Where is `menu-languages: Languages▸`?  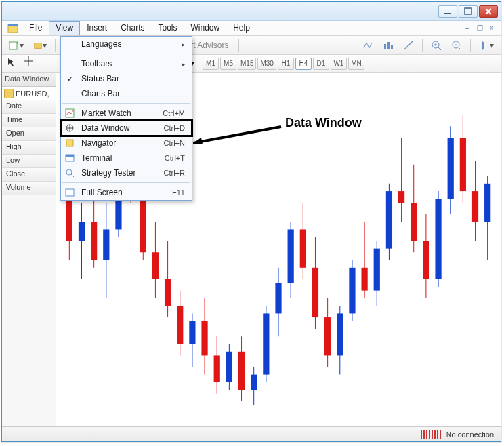 menu-languages: Languages▸ is located at coordinates (126, 44).